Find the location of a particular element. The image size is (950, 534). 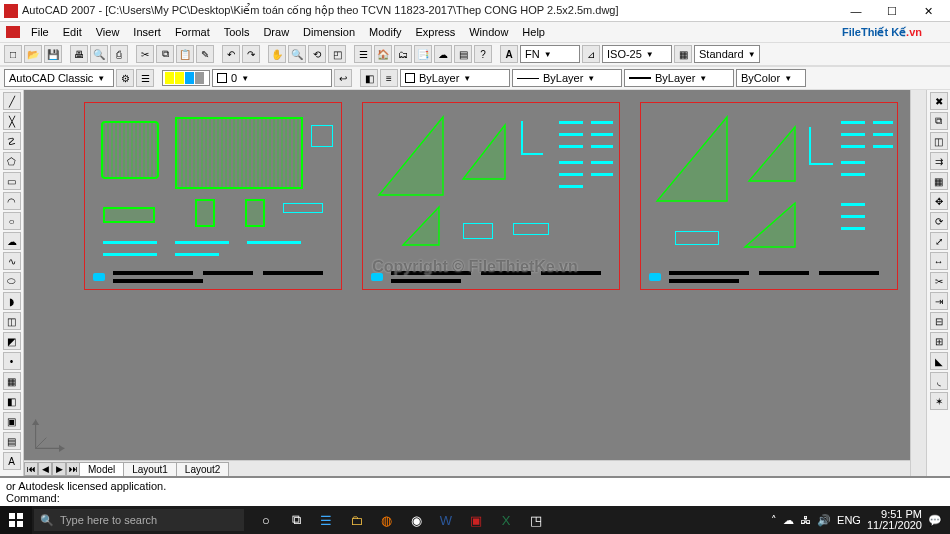

tray-clock: 9:51 PM 11/21/2020 is located at coordinates (894, 520).